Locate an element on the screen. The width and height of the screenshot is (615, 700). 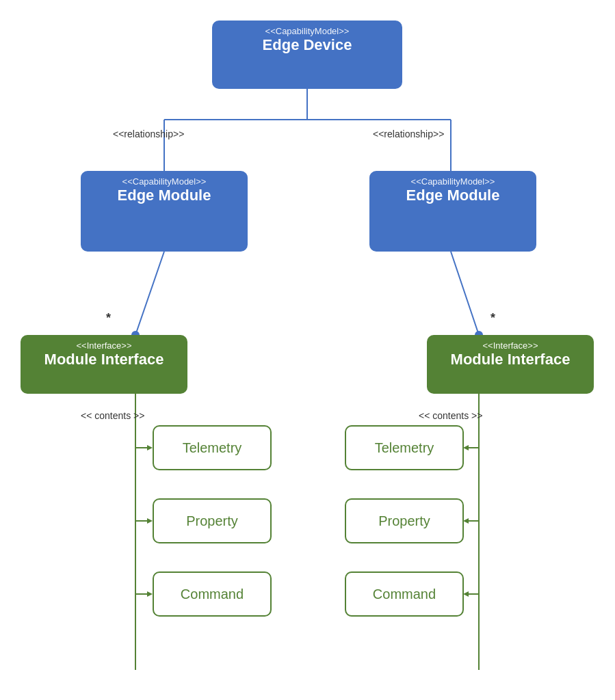
edge-module-right-title: Edge Module is located at coordinates (453, 199).